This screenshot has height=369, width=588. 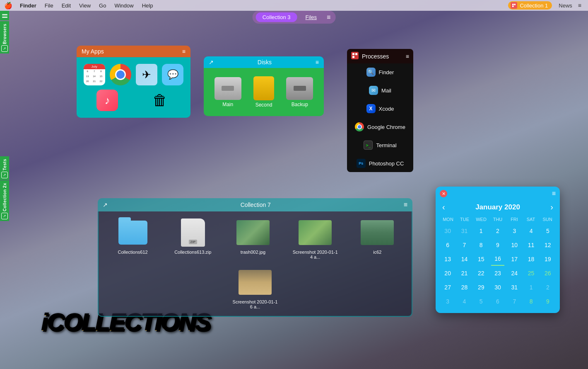 I want to click on menubar-edit: Edit, so click(x=66, y=6).